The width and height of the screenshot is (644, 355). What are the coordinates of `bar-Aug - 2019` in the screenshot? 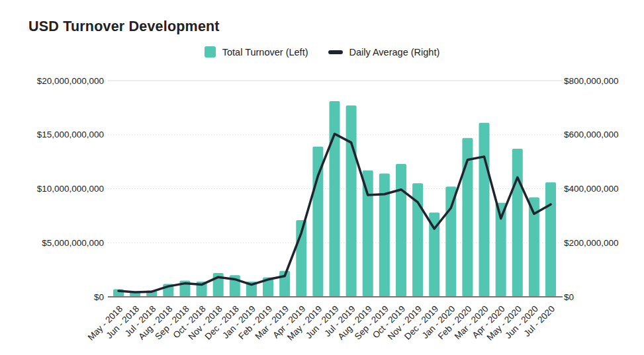 It's located at (368, 234).